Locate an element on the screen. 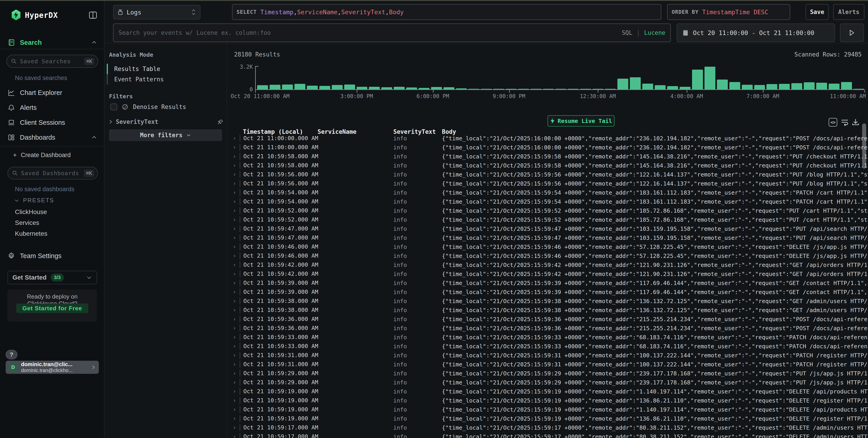 The height and width of the screenshot is (438, 868). select-query-input: SELECT Timestamp,ServiceName,SeverityTex… is located at coordinates (447, 12).